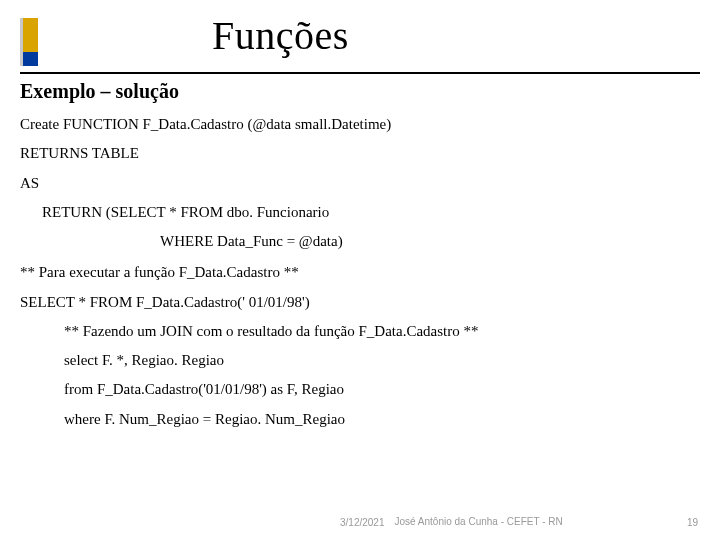 The height and width of the screenshot is (540, 720). I want to click on code-comment: ** Para executar a função F_Data.Cadastr…, so click(360, 272).